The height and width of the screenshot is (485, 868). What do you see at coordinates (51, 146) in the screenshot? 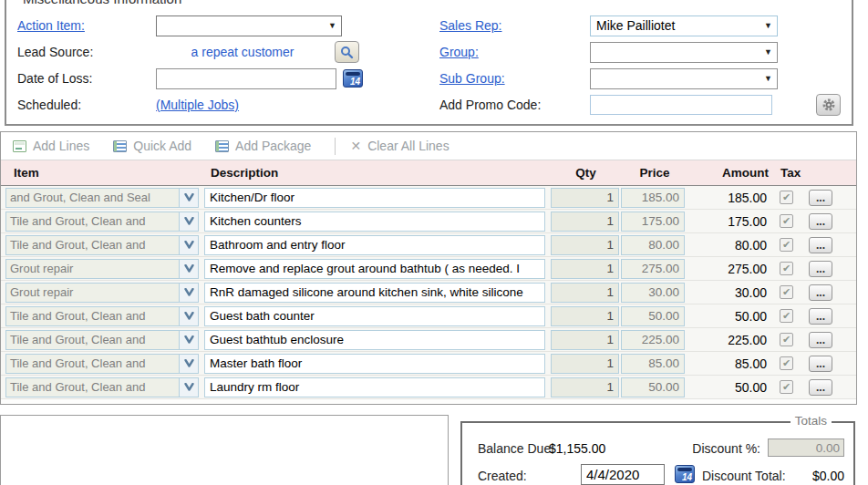
I see `add-lines-button: Add Lines` at bounding box center [51, 146].